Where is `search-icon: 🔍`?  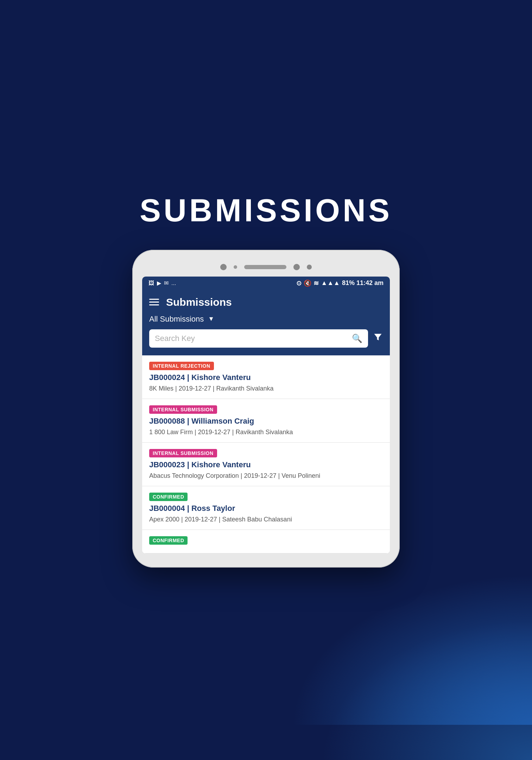
search-icon: 🔍 is located at coordinates (357, 338).